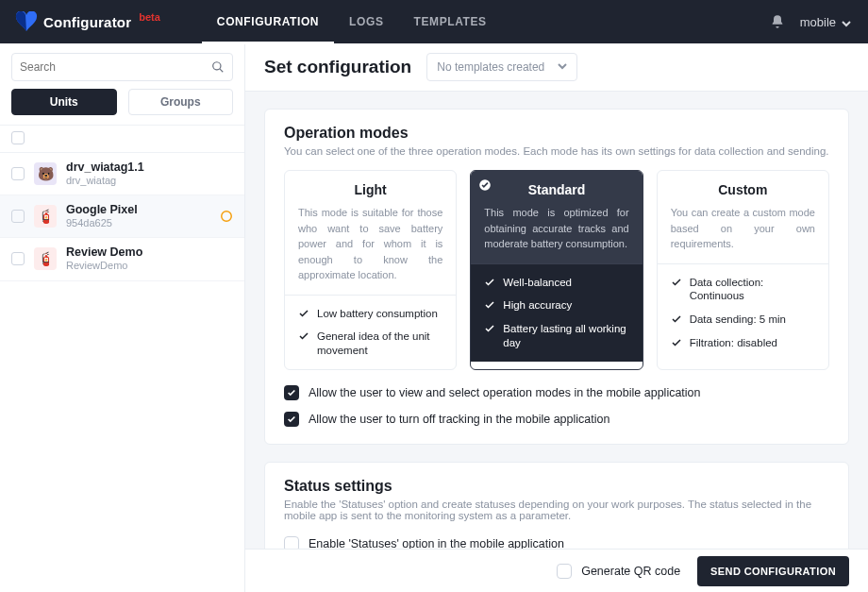  I want to click on mode-feature: High accuracy, so click(538, 306).